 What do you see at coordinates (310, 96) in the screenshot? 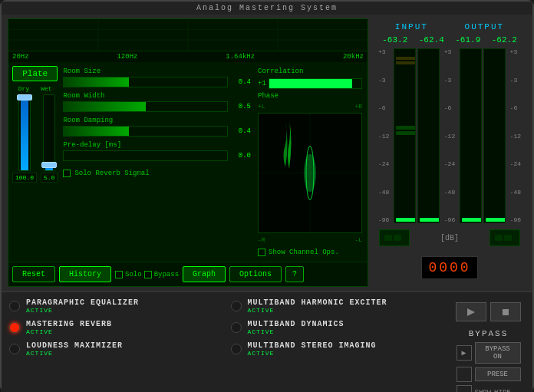
I see `phase-label: Phase` at bounding box center [310, 96].